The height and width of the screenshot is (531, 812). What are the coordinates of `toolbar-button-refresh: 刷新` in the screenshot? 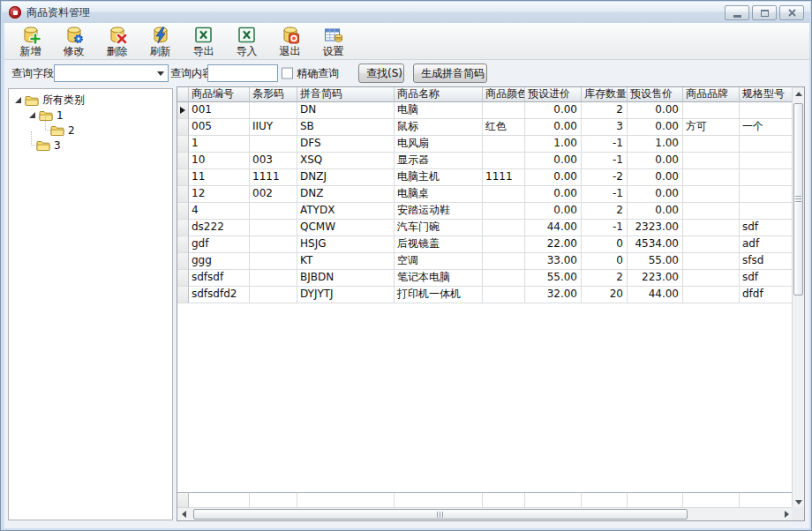 It's located at (161, 41).